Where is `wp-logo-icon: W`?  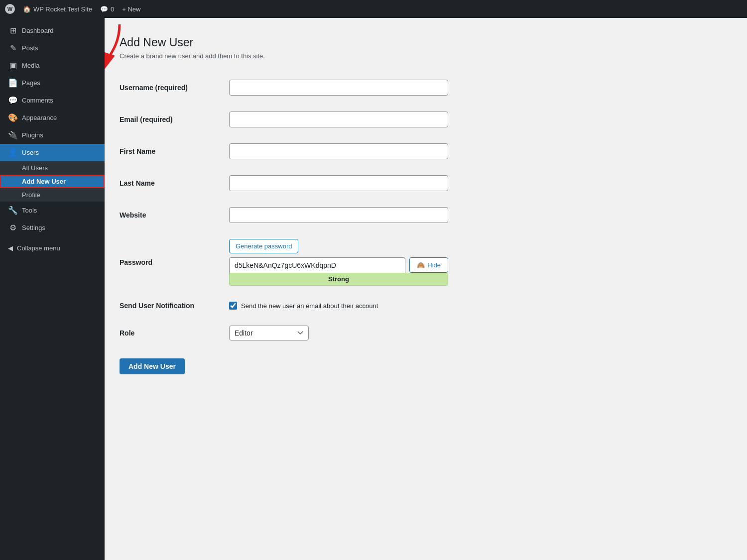 wp-logo-icon: W is located at coordinates (10, 9).